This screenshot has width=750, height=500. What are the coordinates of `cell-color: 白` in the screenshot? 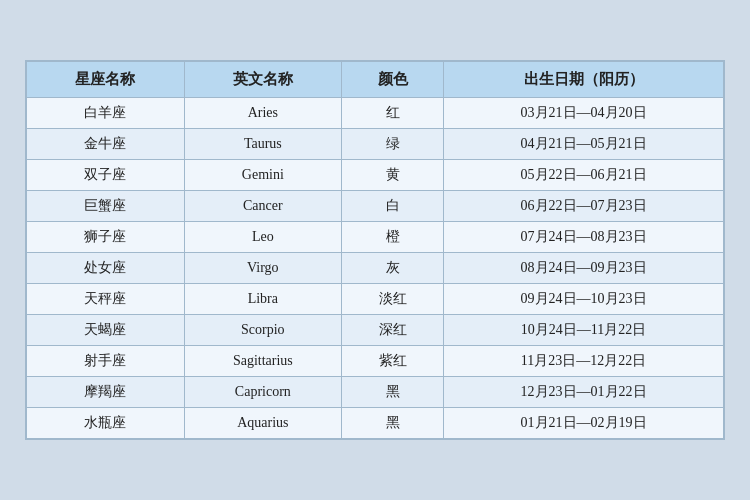 It's located at (393, 206).